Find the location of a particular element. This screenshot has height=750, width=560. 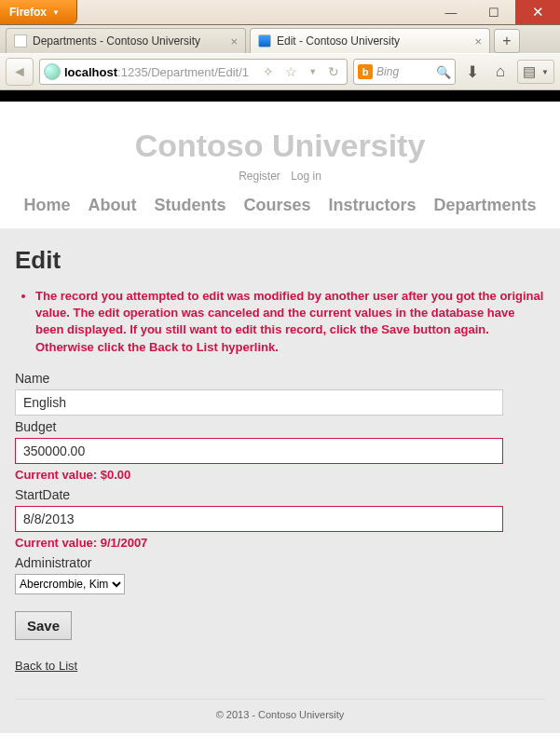

administrator-select: Abercrombie, Kim is located at coordinates (70, 584).